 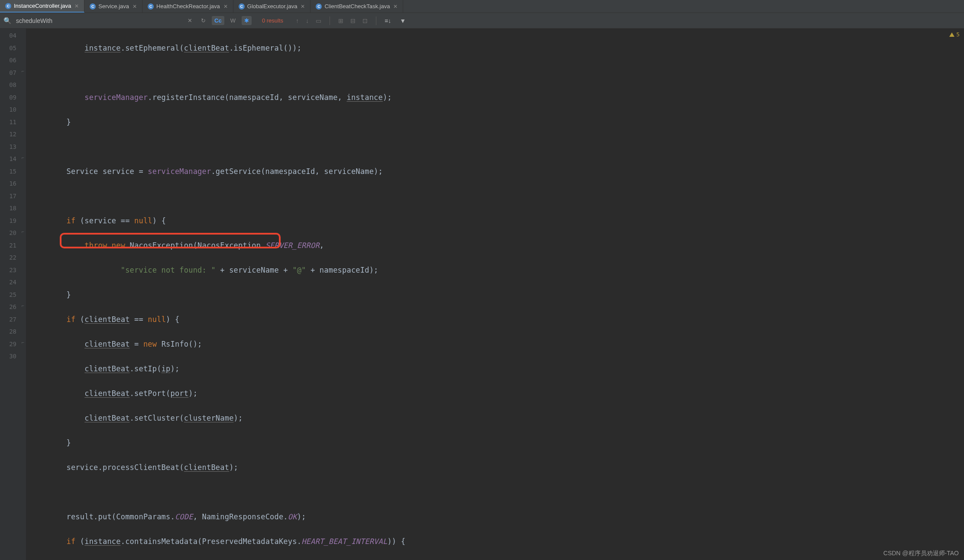 What do you see at coordinates (388, 21) in the screenshot?
I see `settings-icon: ≡↓` at bounding box center [388, 21].